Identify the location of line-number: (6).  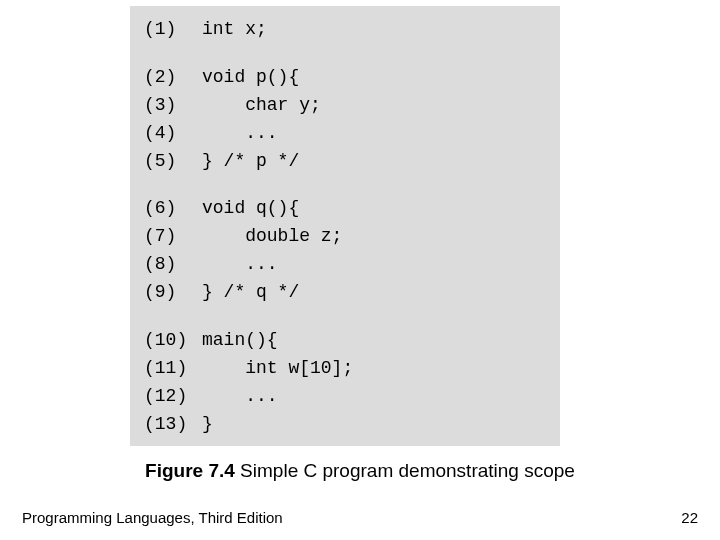
(173, 209).